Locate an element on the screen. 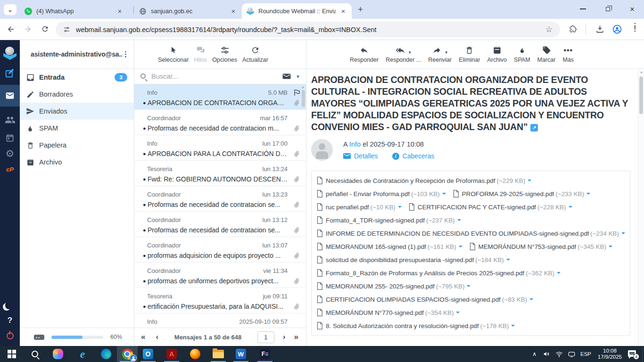 Image resolution: width=644 pixels, height=362 pixels. attachment: CERTIFICACION OLIMPIADAS ESPACIOS-signed… is located at coordinates (425, 299).